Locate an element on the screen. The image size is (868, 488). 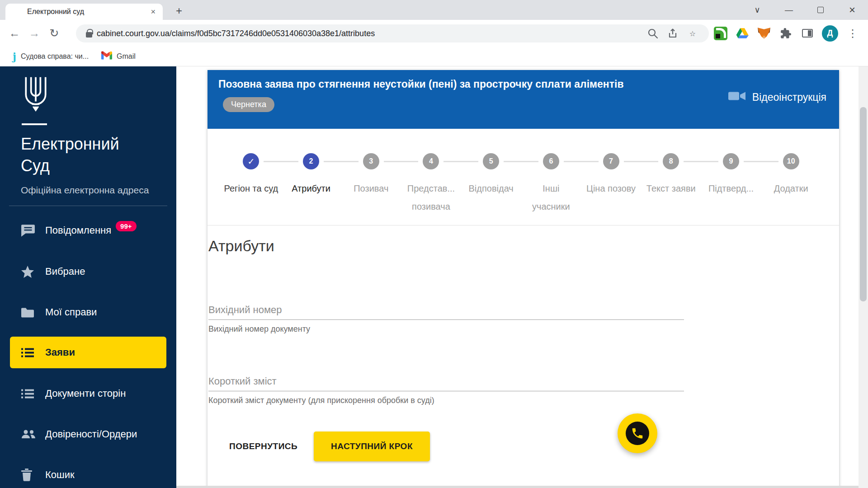
stepper-step-other-participants: 6 Інші учасники is located at coordinates (552, 184).